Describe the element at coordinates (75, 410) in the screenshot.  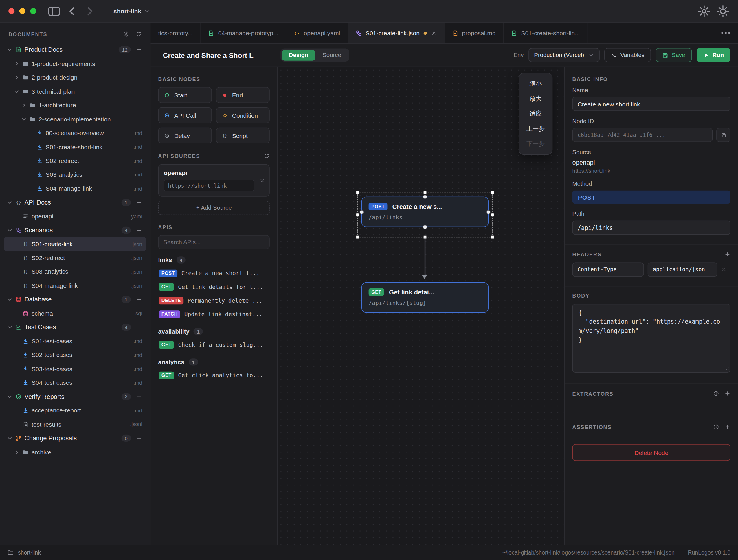
I see `tree-item-acceptance-report: acceptance-report.md` at that location.